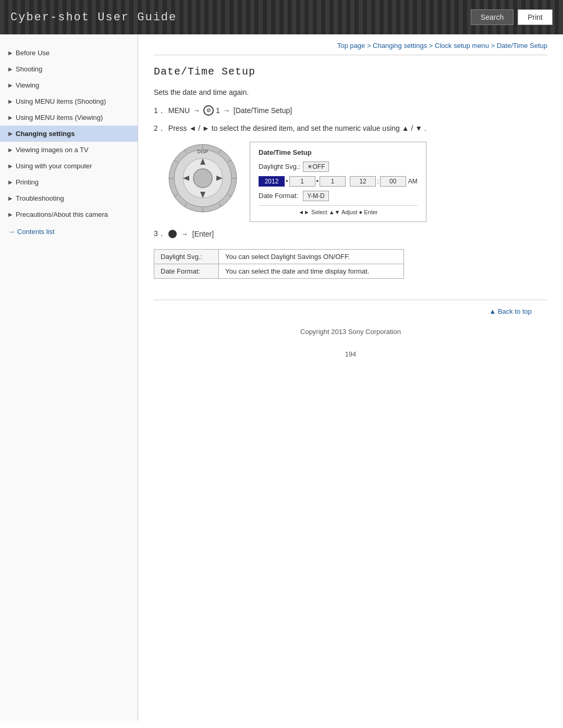 This screenshot has height=728, width=563. Describe the element at coordinates (27, 85) in the screenshot. I see `sidebar-item-label: Viewing` at that location.